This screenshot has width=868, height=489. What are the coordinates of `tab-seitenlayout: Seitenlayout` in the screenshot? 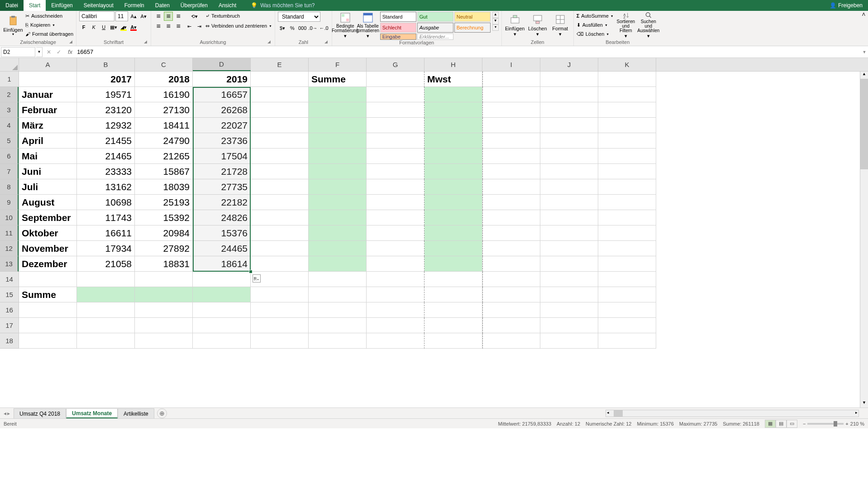 It's located at (99, 5).